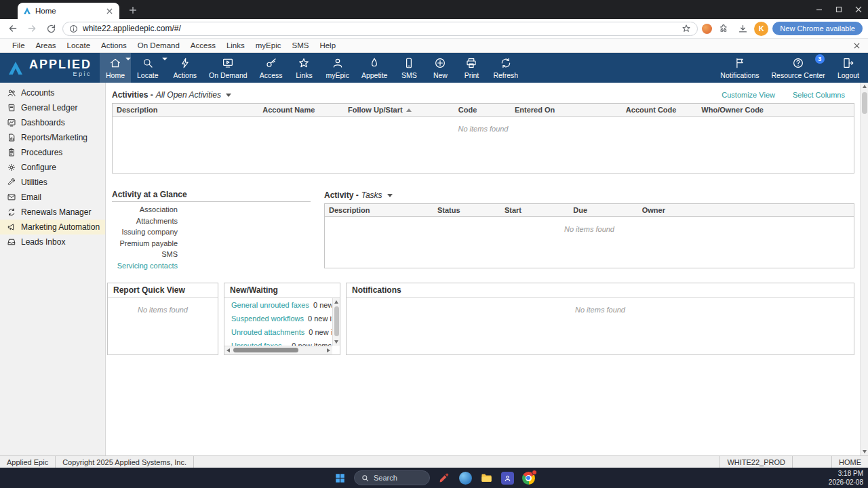 The width and height of the screenshot is (868, 488). What do you see at coordinates (145, 221) in the screenshot?
I see `glance-item-attachments: Attachments` at bounding box center [145, 221].